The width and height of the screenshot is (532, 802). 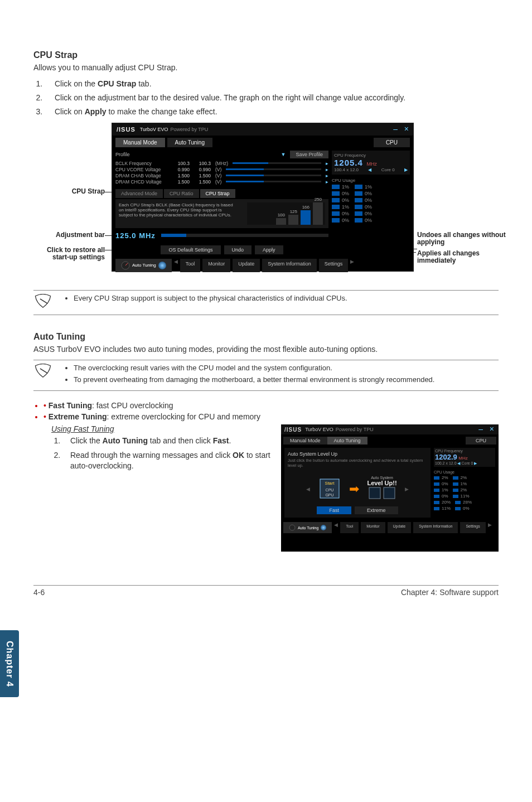 I want to click on auto-tuning-intro: ASUS TurboV EVO includes two auto tuning…, so click(x=266, y=349).